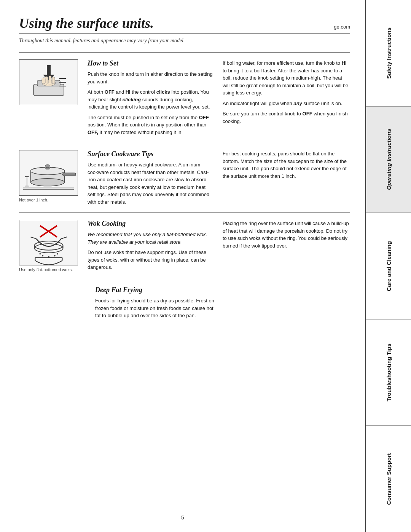  What do you see at coordinates (286, 245) in the screenshot?
I see `wok-cooking-col2: Placing the ring over the surface unit w…` at bounding box center [286, 245].